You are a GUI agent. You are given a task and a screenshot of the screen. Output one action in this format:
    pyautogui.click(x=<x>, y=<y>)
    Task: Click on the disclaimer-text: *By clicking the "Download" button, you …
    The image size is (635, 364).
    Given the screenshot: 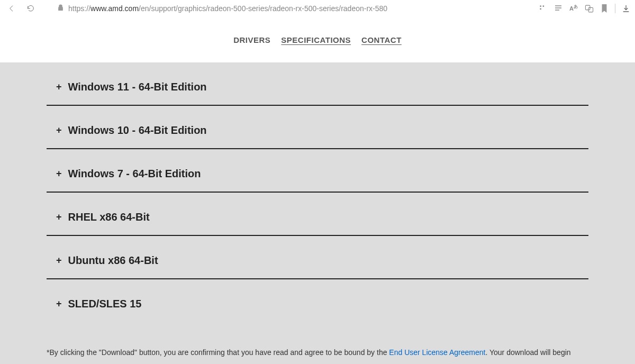 What is the action you would take?
    pyautogui.click(x=318, y=340)
    